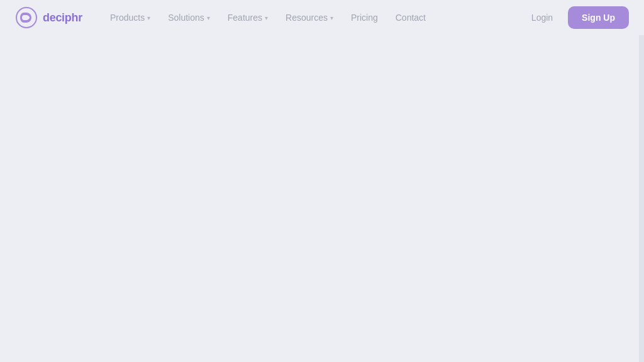  Describe the element at coordinates (26, 18) in the screenshot. I see `logo-icon` at that location.